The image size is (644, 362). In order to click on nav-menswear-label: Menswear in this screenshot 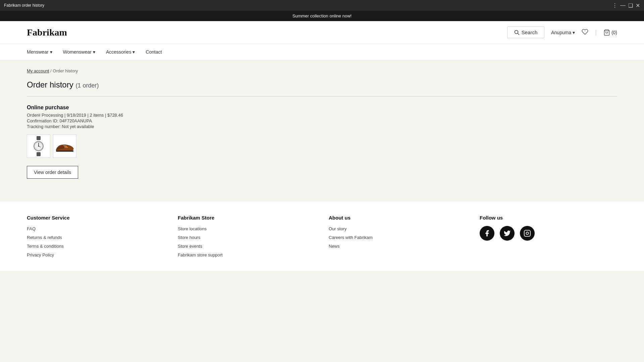, I will do `click(38, 52)`.